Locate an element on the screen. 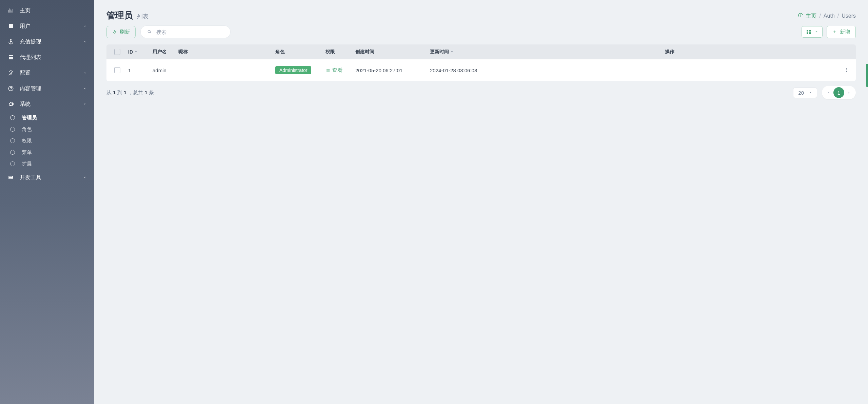 The height and width of the screenshot is (404, 868). toolbar: 刷新 新增 is located at coordinates (481, 35).